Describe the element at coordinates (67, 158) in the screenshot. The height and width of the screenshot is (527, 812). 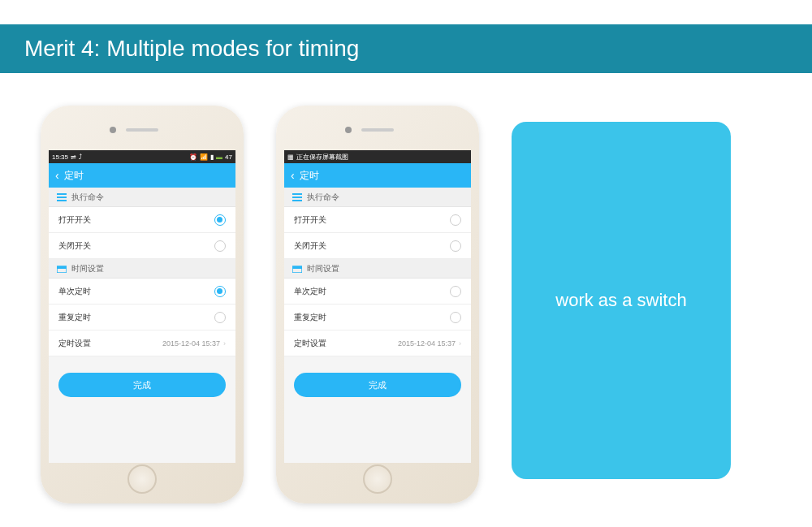
I see `status-left: 15:35 ⇌ ⤴` at that location.